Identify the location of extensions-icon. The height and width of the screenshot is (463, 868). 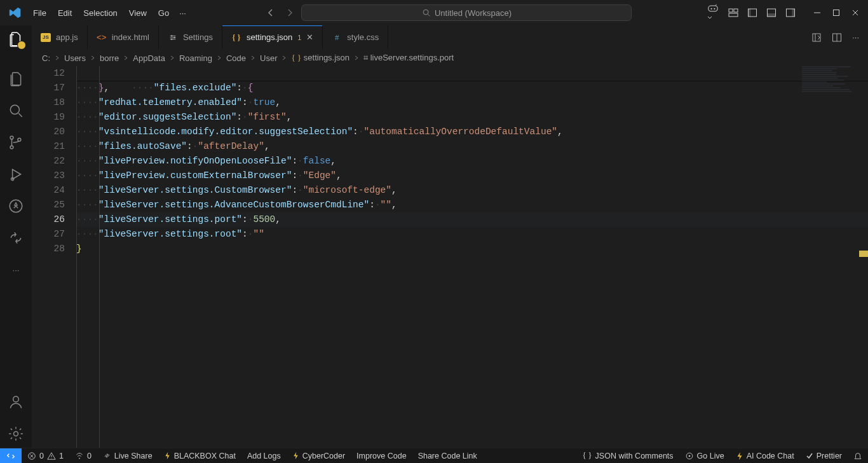
(16, 206).